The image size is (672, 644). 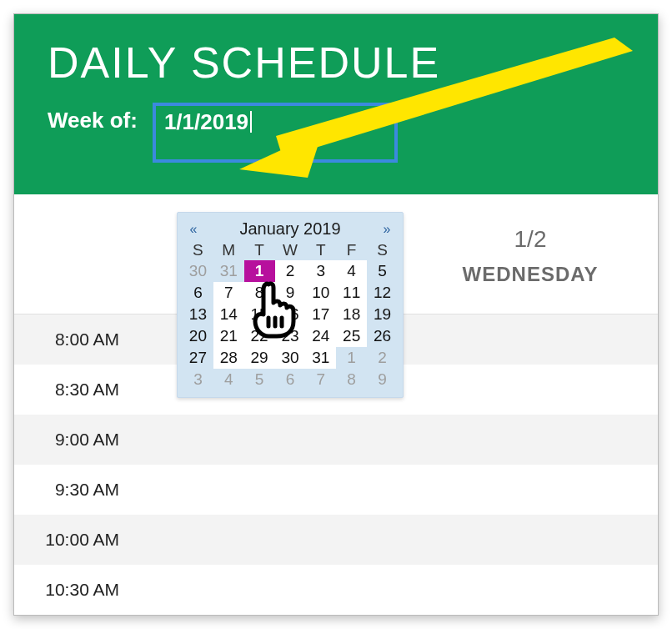 What do you see at coordinates (290, 229) in the screenshot?
I see `datepicker-header: « January 2019 »` at bounding box center [290, 229].